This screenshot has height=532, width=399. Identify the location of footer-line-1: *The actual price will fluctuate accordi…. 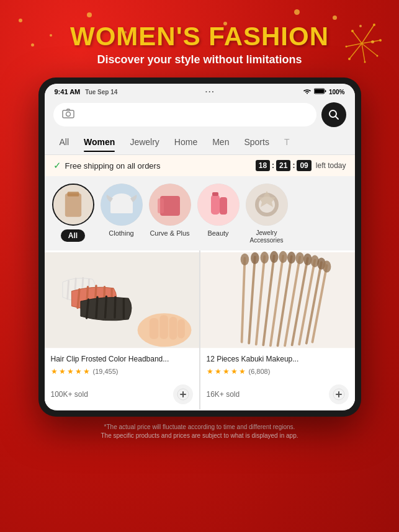
(200, 427).